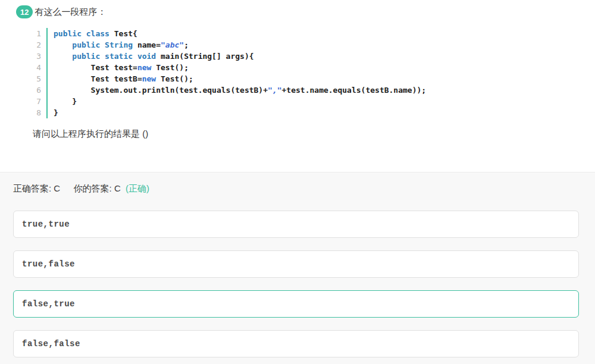 The height and width of the screenshot is (364, 595). Describe the element at coordinates (296, 304) in the screenshot. I see `answer-option: false,true` at that location.